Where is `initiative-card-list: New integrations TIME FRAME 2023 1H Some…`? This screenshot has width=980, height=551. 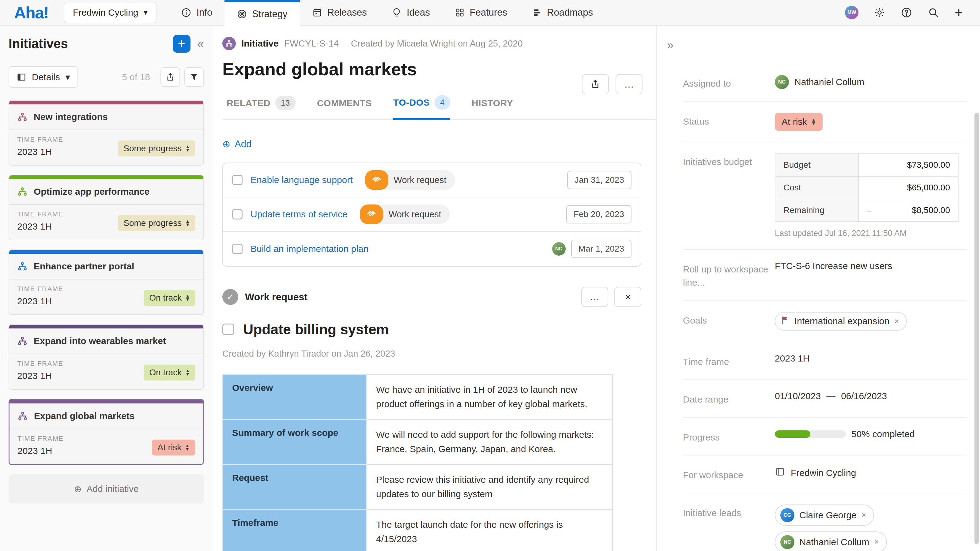 initiative-card-list: New integrations TIME FRAME 2023 1H Some… is located at coordinates (107, 302).